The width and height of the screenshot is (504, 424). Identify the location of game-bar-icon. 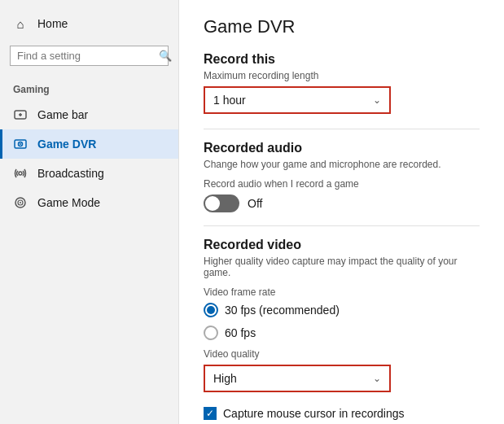
(20, 115).